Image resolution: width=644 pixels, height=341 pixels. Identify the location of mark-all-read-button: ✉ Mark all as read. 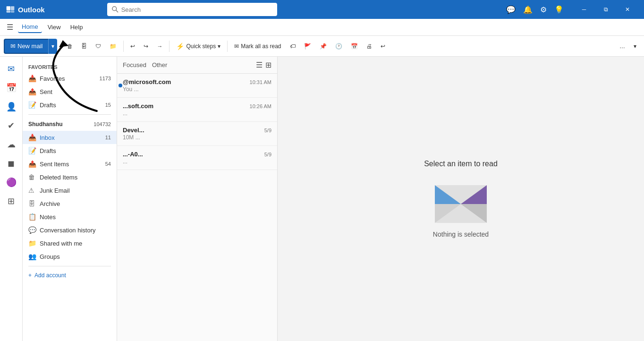
(258, 46).